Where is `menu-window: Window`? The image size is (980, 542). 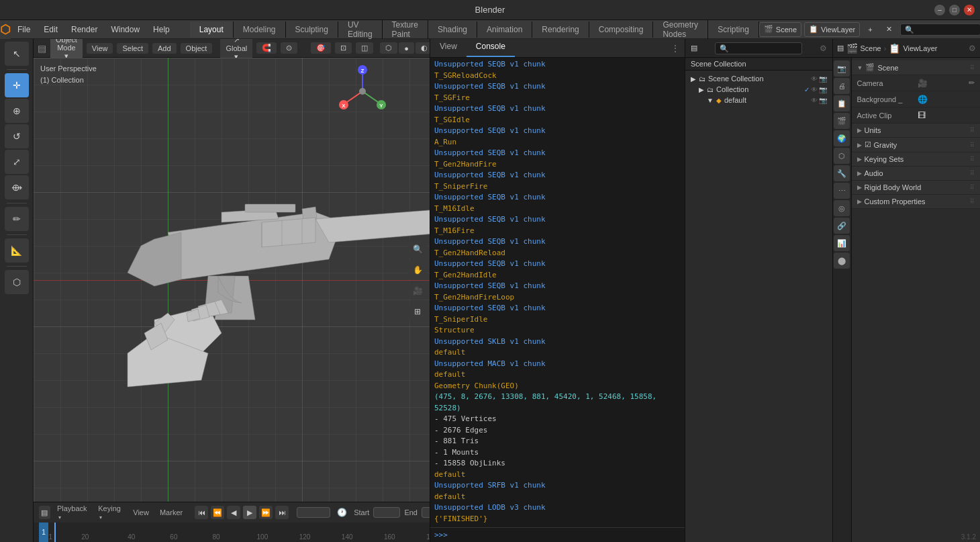
menu-window: Window is located at coordinates (125, 30).